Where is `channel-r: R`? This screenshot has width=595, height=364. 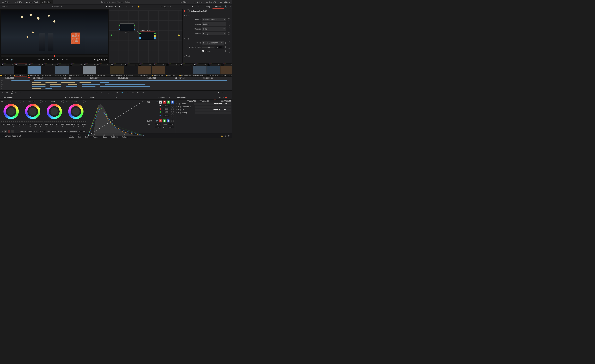 channel-r: R is located at coordinates (165, 102).